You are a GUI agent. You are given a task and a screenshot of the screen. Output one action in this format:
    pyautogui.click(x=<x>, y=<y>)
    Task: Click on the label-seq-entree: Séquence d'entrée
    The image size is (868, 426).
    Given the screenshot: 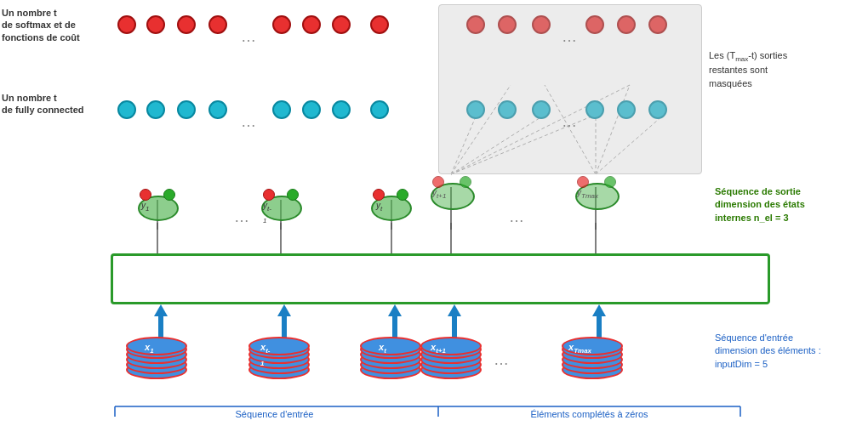 What is the action you would take?
    pyautogui.click(x=274, y=414)
    